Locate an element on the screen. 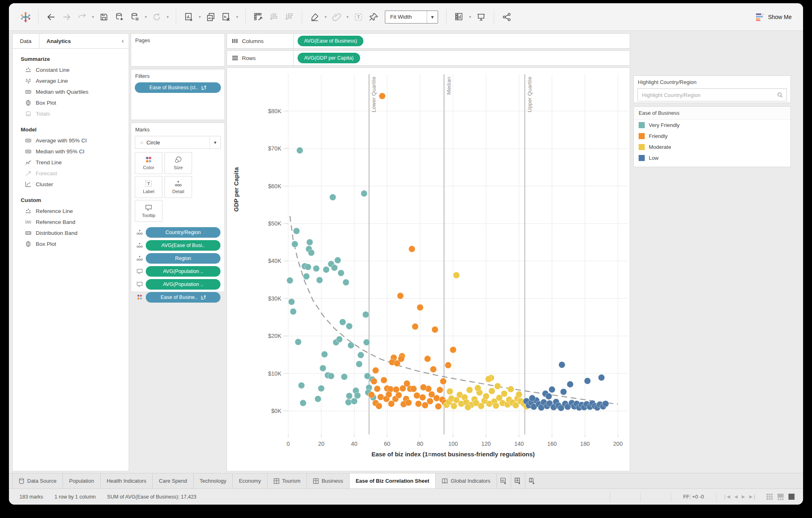 This screenshot has height=518, width=812. rows-pill-avg-gdp-per-capita: AVG(GDP per Capita) is located at coordinates (329, 58).